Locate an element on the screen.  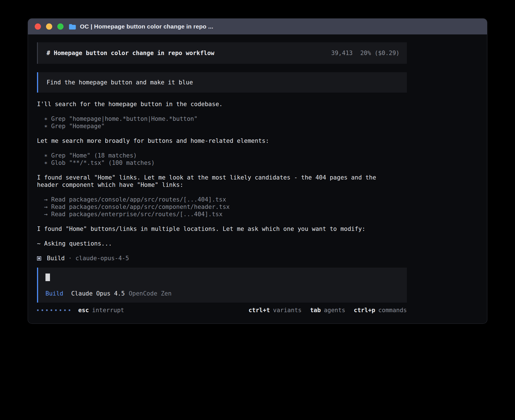
session-header: # Homepage button color change in repo w… is located at coordinates (222, 53).